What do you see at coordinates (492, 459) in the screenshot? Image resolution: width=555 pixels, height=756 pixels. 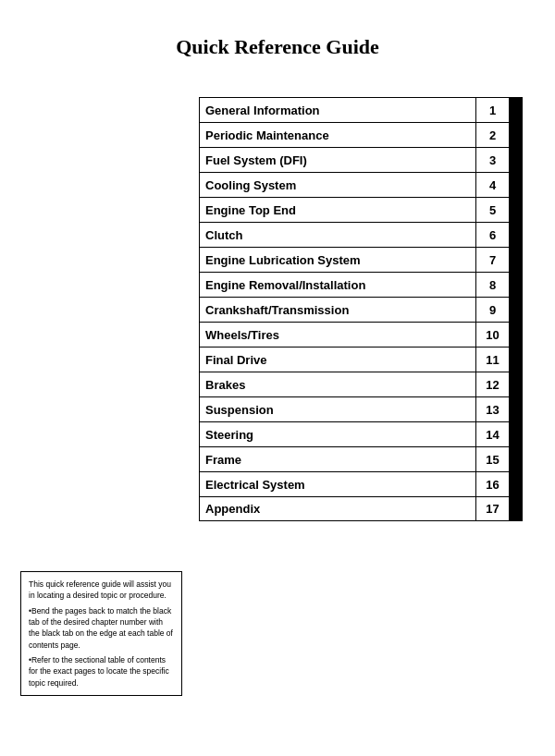 I see `toc-number: 15` at bounding box center [492, 459].